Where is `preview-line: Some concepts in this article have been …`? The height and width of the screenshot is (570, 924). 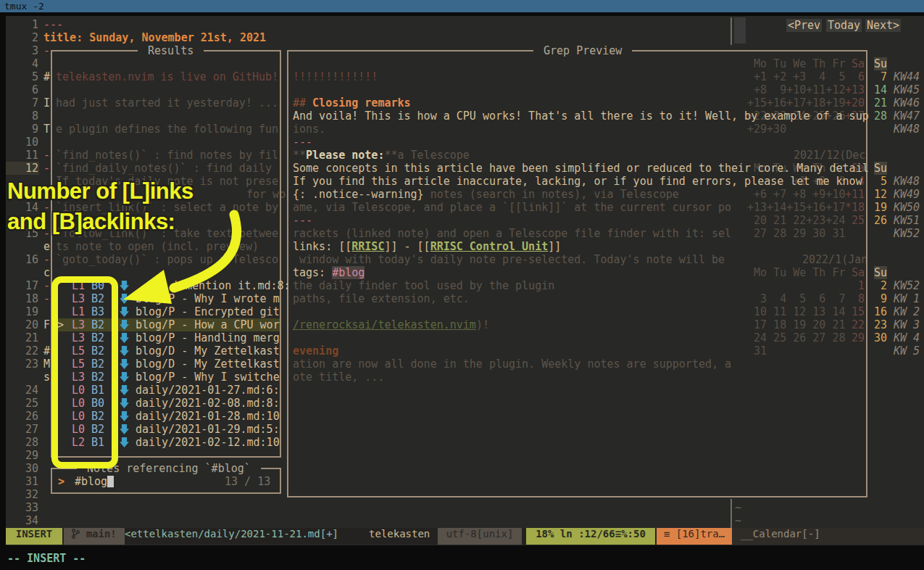
preview-line: Some concepts in this article have been … is located at coordinates (581, 168).